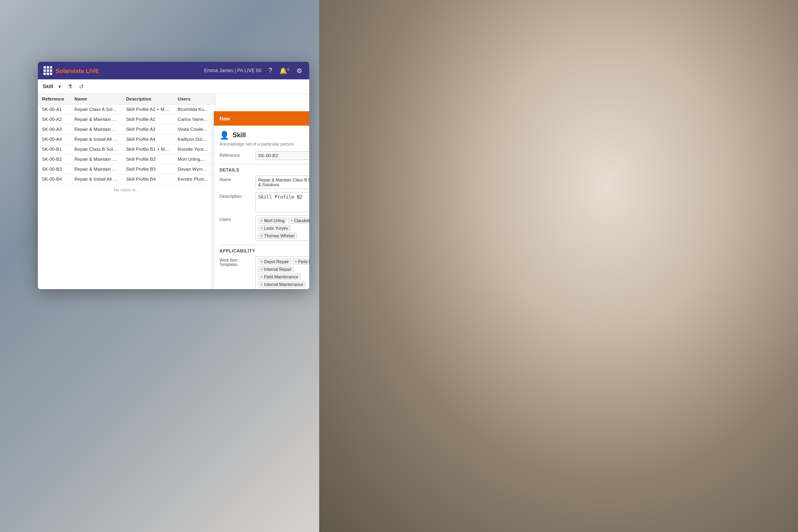  Describe the element at coordinates (194, 129) in the screenshot. I see `cell-users: Vinita Cowle...` at that location.